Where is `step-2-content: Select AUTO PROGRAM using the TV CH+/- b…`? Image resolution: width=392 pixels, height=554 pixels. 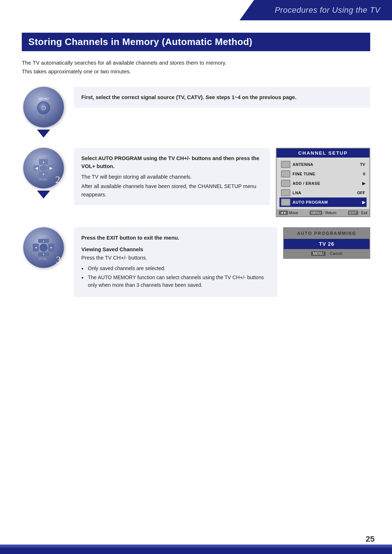 step-2-content: Select AUTO PROGRAM using the TV CH+/- b… is located at coordinates (172, 176).